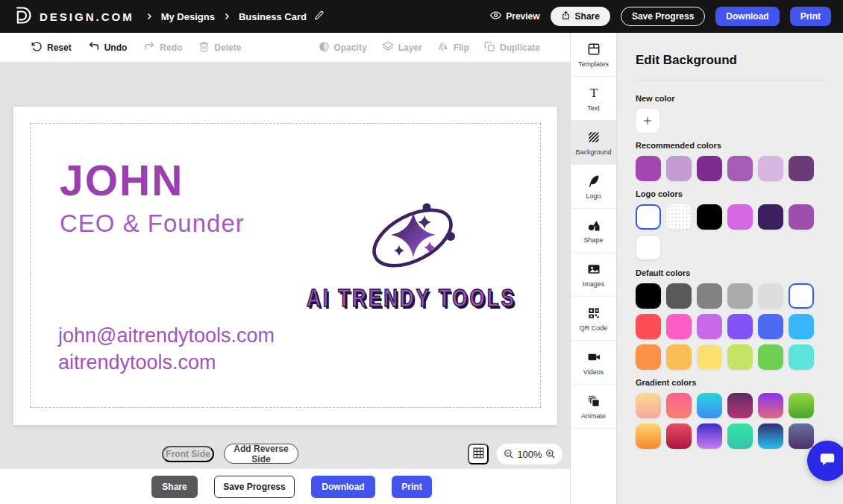 Image resolution: width=843 pixels, height=504 pixels. I want to click on divider, so click(730, 81).